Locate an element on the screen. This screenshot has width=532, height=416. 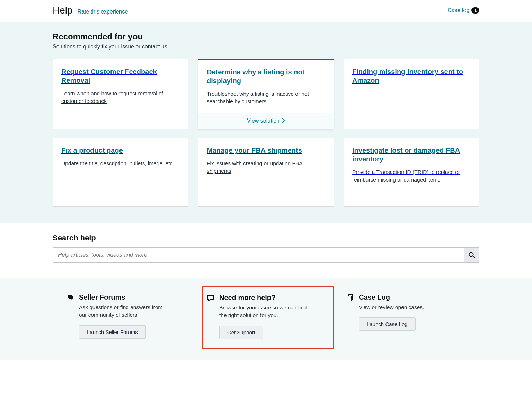
search-input is located at coordinates (258, 255).